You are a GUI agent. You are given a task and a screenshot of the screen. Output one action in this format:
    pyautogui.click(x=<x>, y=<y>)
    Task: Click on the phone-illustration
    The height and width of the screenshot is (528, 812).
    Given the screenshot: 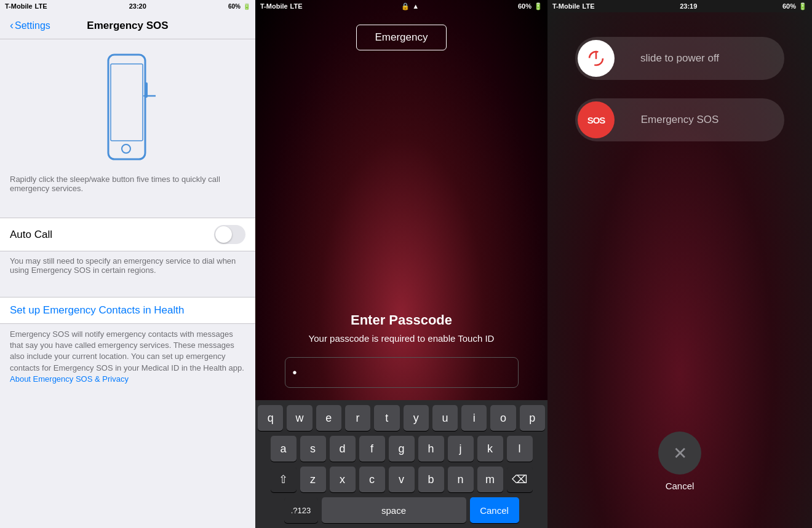 What is the action you would take?
    pyautogui.click(x=128, y=104)
    